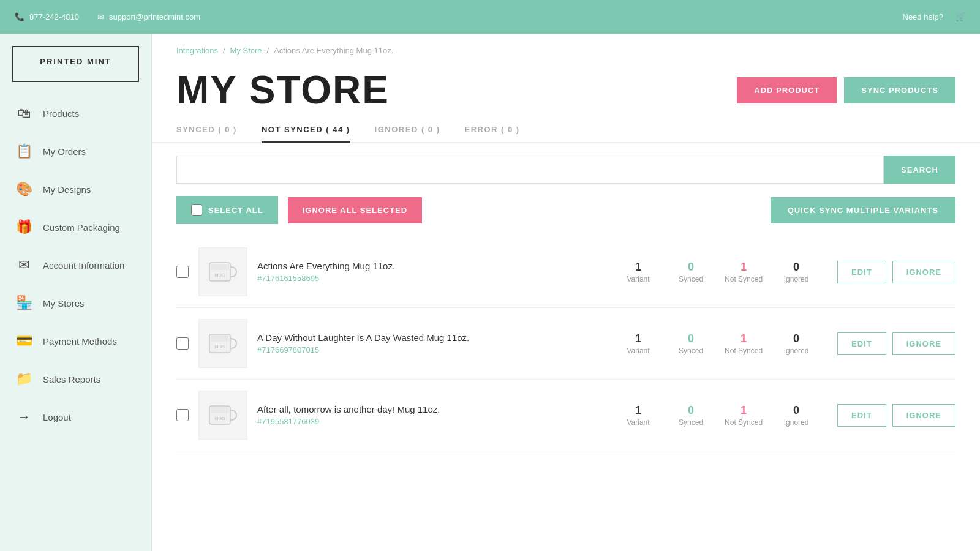 This screenshot has height=551, width=980. Describe the element at coordinates (492, 133) in the screenshot. I see `tab-error: ERROR ( 0 )` at that location.